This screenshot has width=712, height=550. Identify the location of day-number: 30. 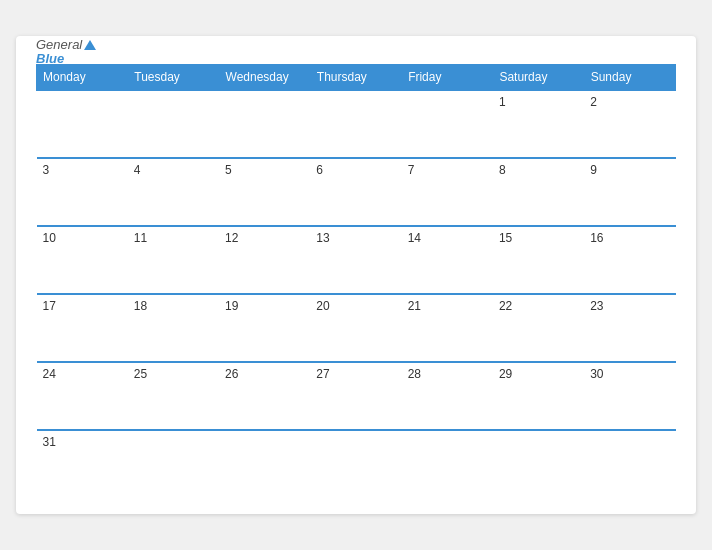
(596, 374).